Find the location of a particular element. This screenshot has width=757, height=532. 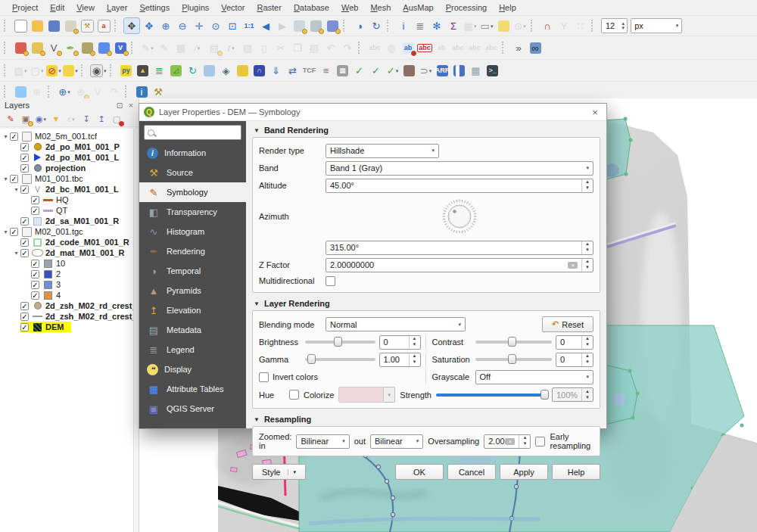

layer-label: projection is located at coordinates (65, 168).